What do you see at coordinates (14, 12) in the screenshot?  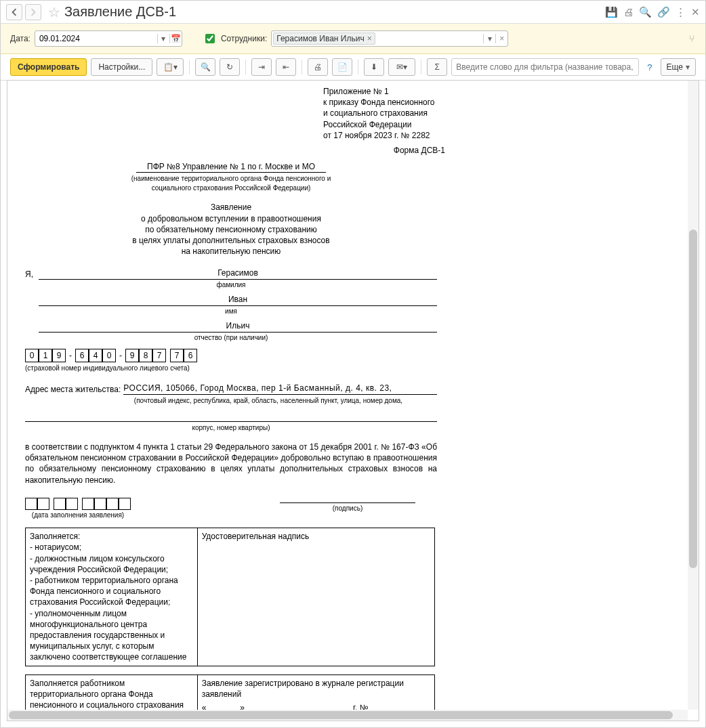 I see `back-button` at bounding box center [14, 12].